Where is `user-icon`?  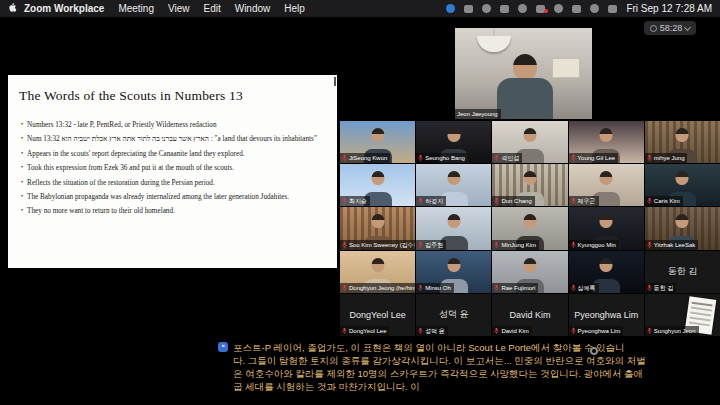
user-icon is located at coordinates (504, 9).